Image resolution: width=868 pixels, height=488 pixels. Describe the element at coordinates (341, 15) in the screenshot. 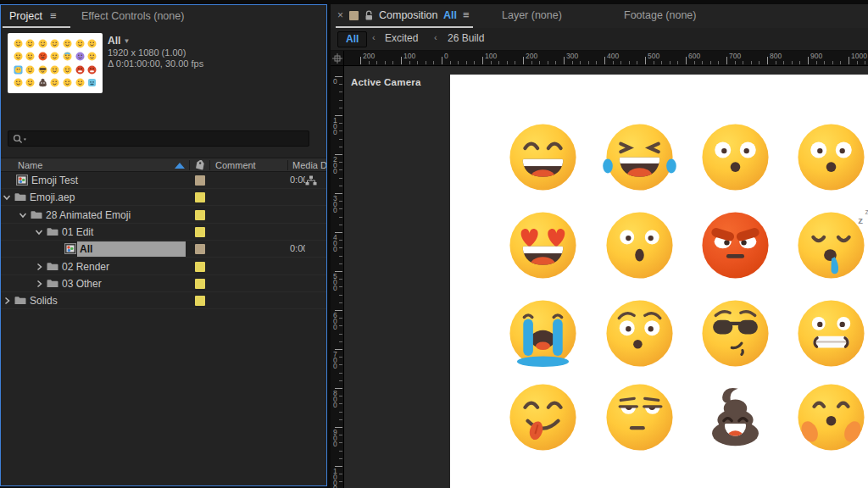

I see `close-icon: ×` at that location.